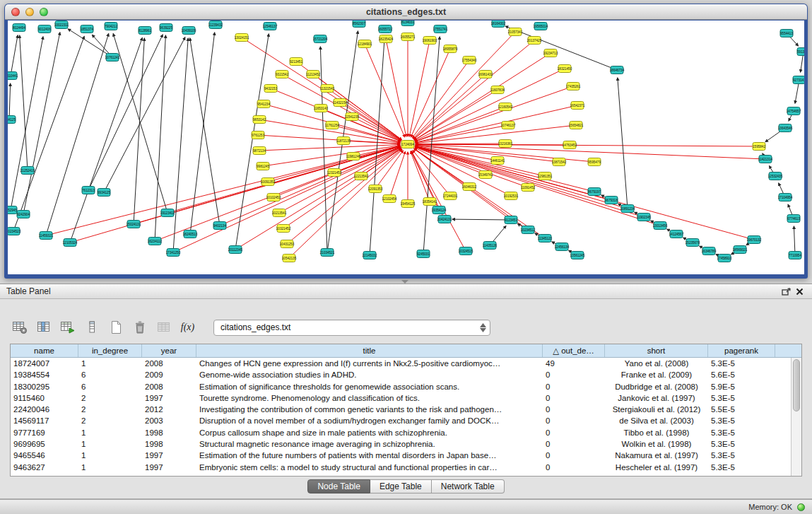 Image resolution: width=812 pixels, height=514 pixels. I want to click on network-node: 10324515, so click(466, 252).